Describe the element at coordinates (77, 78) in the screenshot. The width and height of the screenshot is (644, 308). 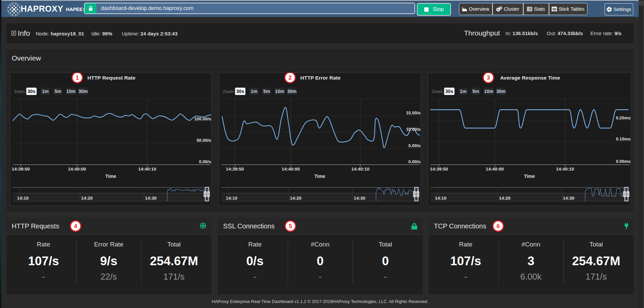
I see `svg-text: 1` at that location.